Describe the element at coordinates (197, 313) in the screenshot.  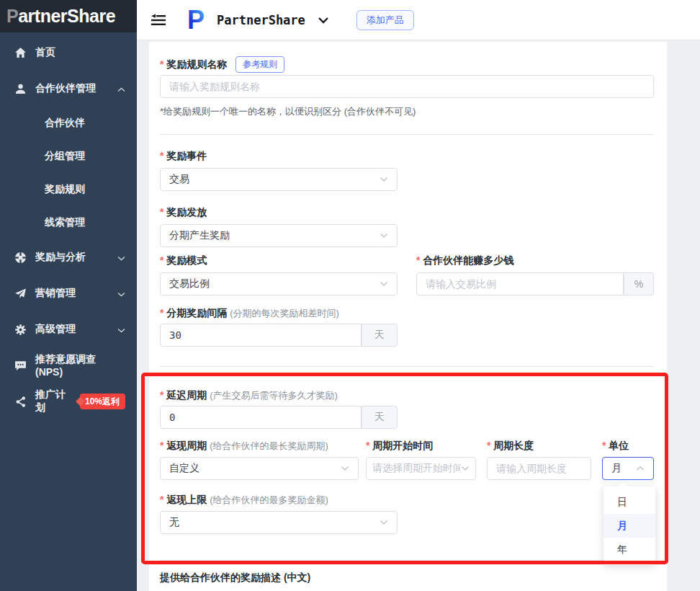
I see `installment-interval-label-text: 分期奖励间隔` at that location.